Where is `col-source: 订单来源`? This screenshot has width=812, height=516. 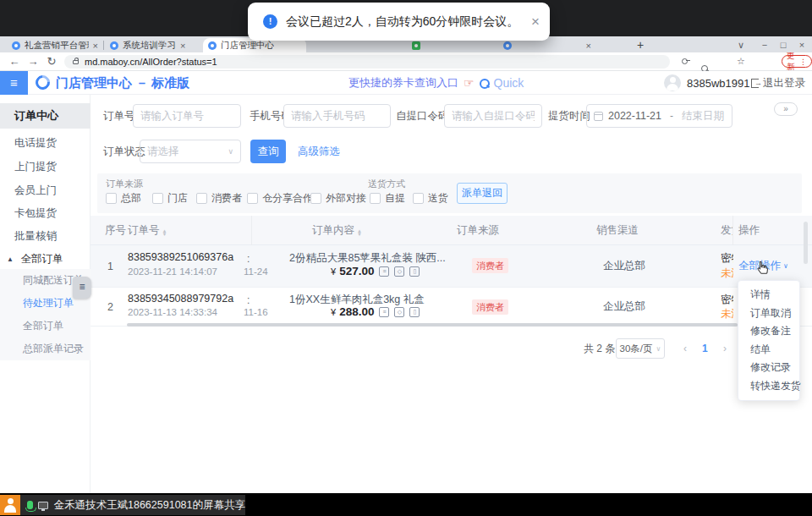 col-source: 订单来源 is located at coordinates (478, 230).